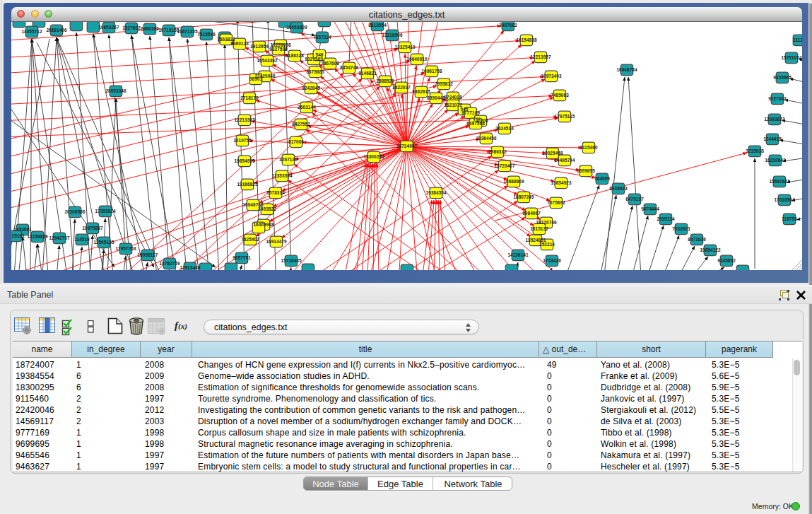 The width and height of the screenshot is (812, 514). Describe the element at coordinates (524, 197) in the screenshot. I see `svg-text: 18807249` at that location.